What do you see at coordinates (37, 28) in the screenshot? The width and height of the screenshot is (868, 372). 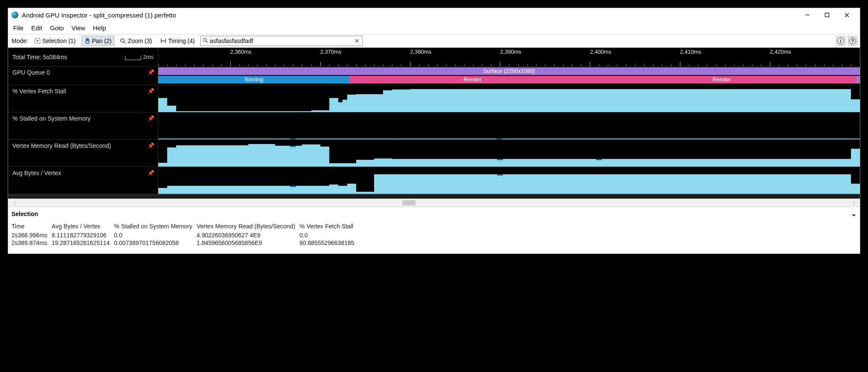 I see `menu-edit: Edit` at bounding box center [37, 28].